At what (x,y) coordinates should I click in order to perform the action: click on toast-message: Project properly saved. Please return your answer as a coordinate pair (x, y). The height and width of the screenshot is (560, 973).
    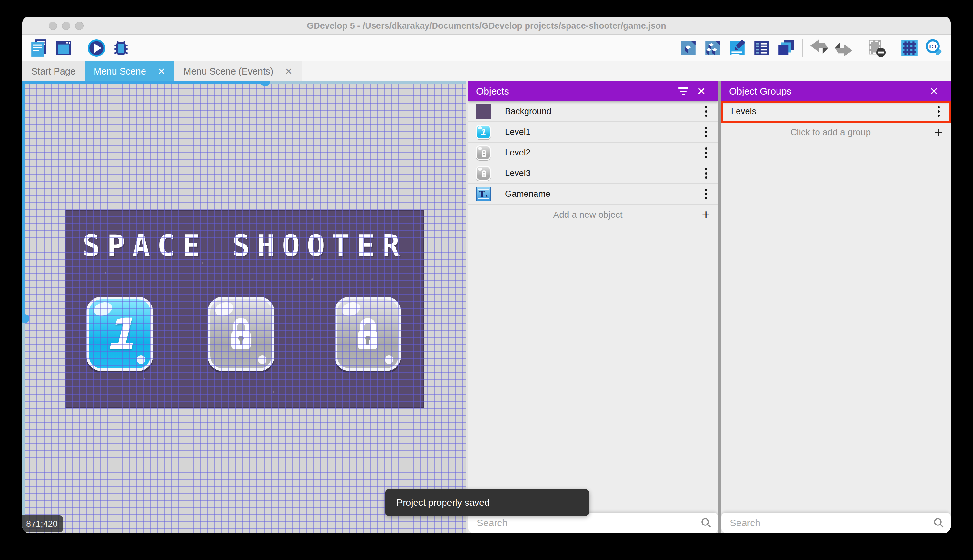
    Looking at the image, I should click on (443, 503).